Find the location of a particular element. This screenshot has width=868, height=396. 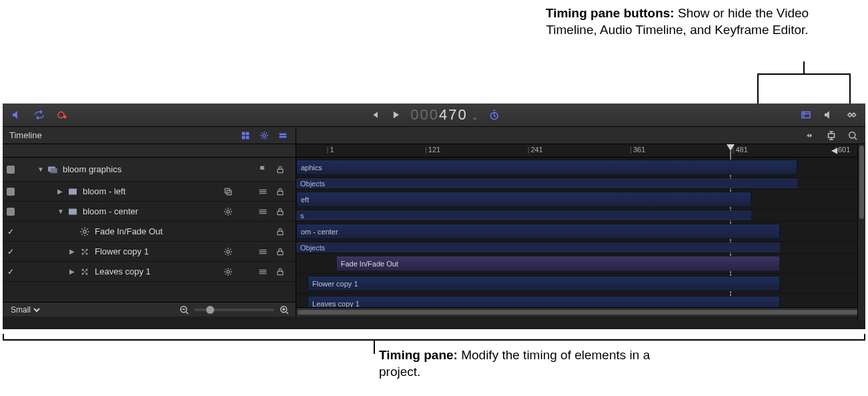

layer-name: bloom graphics is located at coordinates (159, 170).